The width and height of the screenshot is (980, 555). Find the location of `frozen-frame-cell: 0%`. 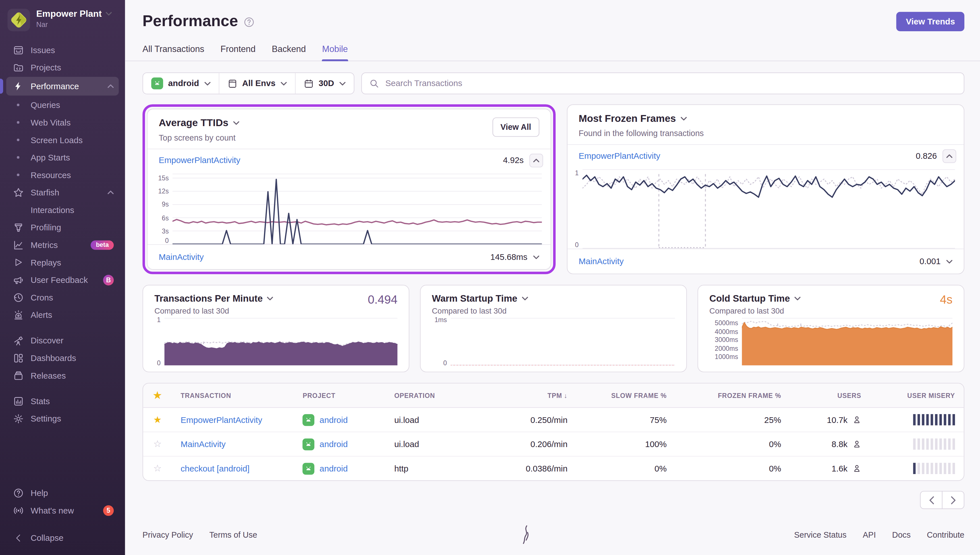

frozen-frame-cell: 0% is located at coordinates (733, 444).